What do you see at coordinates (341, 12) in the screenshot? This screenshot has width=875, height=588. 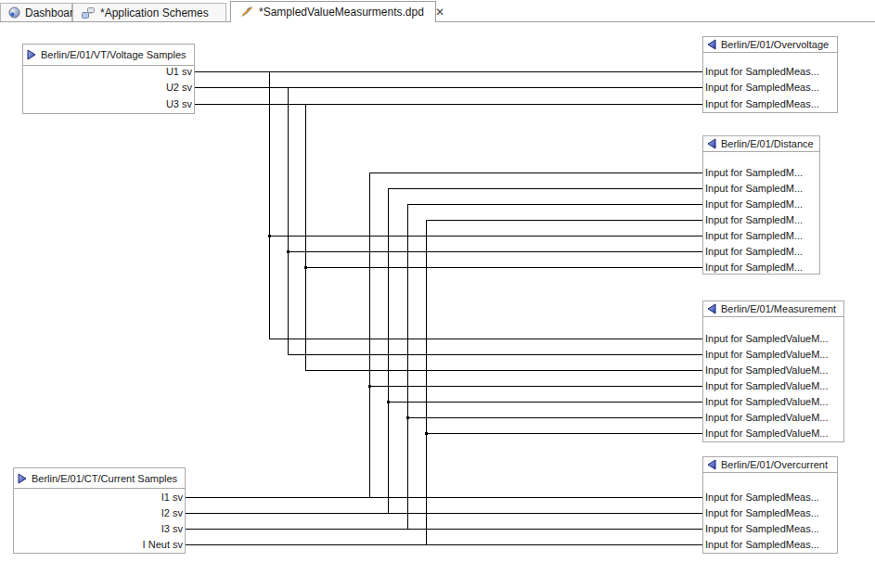 I see `tab-label: *SampledValueMeasurments.dpd` at bounding box center [341, 12].